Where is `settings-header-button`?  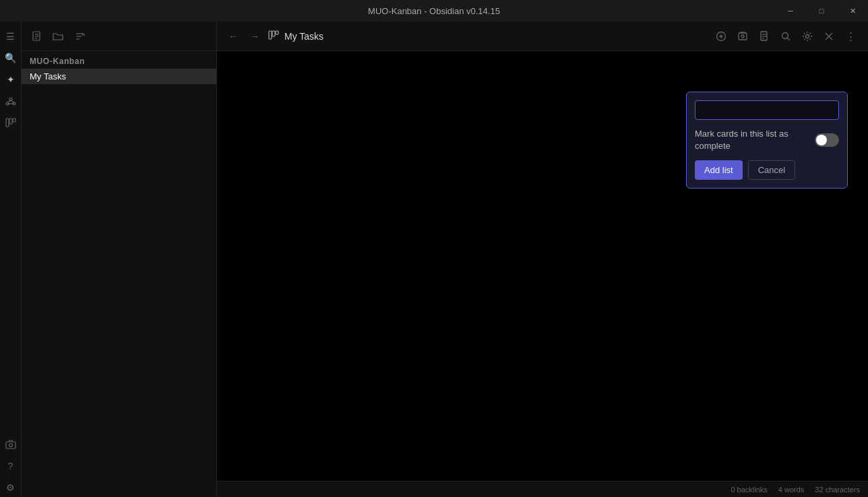
settings-header-button is located at coordinates (807, 36).